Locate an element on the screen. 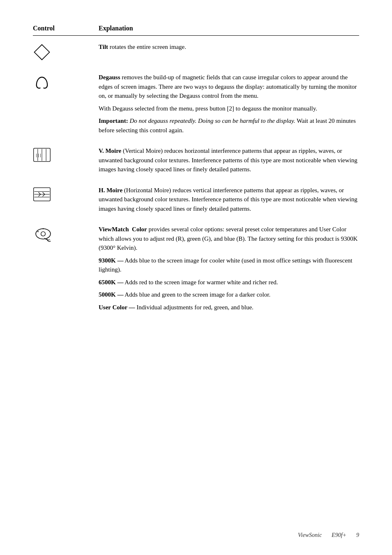 Image resolution: width=392 pixels, height=555 pixels. tilt-bold: Tilt is located at coordinates (104, 47).